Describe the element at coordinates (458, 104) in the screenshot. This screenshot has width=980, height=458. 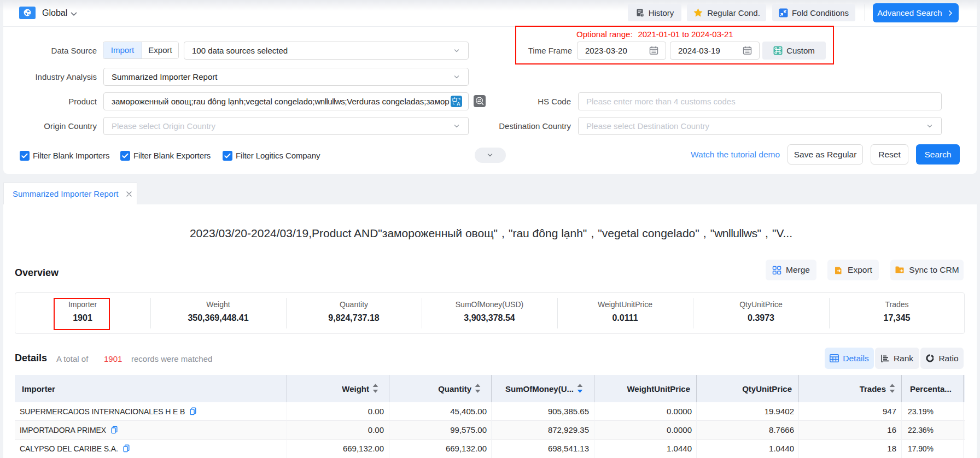
I see `svg-text: A` at that location.